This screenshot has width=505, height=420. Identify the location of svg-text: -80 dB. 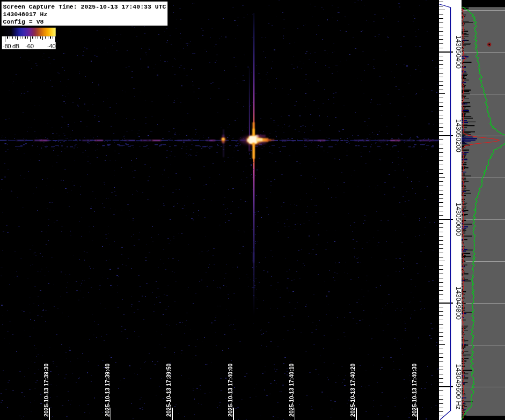
(11, 46).